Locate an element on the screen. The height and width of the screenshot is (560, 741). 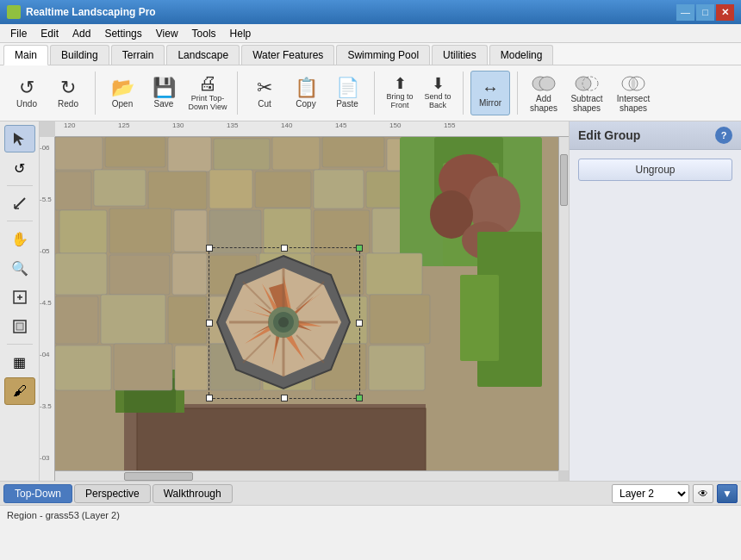
undo-tool: ↺ is located at coordinates (20, 168).